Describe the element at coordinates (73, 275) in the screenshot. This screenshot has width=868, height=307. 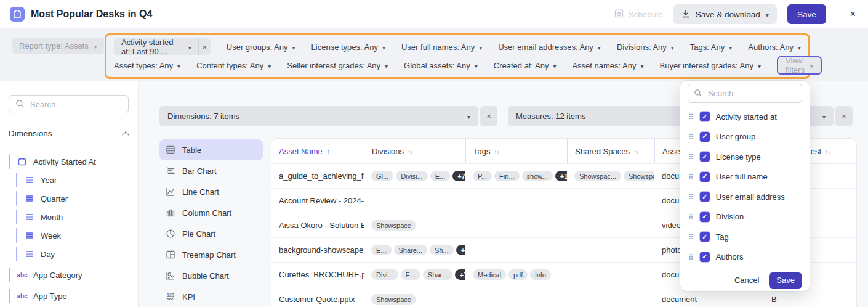
I see `tree-item-app-category: abc App Category` at that location.